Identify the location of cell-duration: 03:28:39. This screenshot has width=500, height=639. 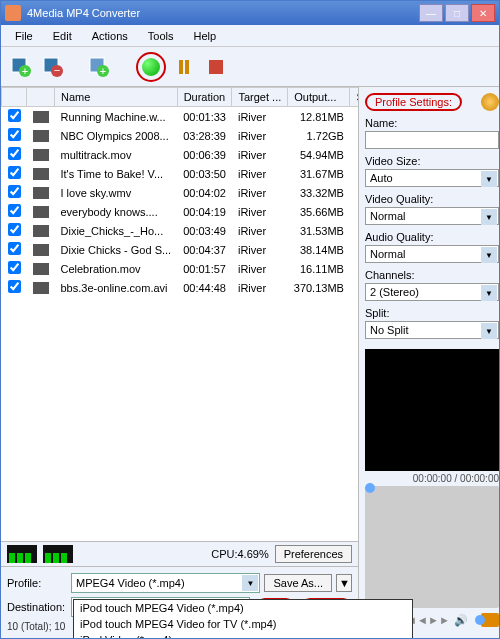
(204, 136).